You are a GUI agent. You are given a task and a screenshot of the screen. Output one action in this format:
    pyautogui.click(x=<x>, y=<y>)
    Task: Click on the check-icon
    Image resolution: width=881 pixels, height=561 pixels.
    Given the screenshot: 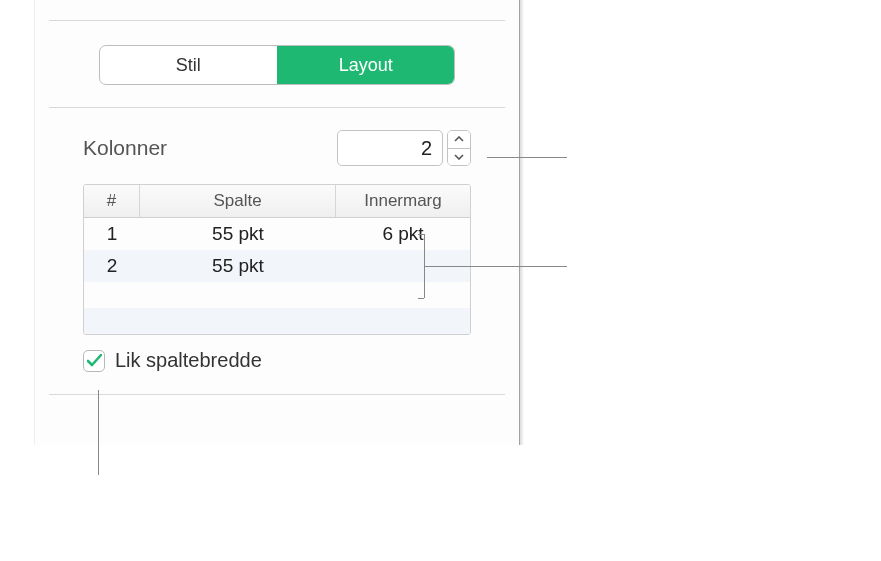 What is the action you would take?
    pyautogui.click(x=94, y=360)
    